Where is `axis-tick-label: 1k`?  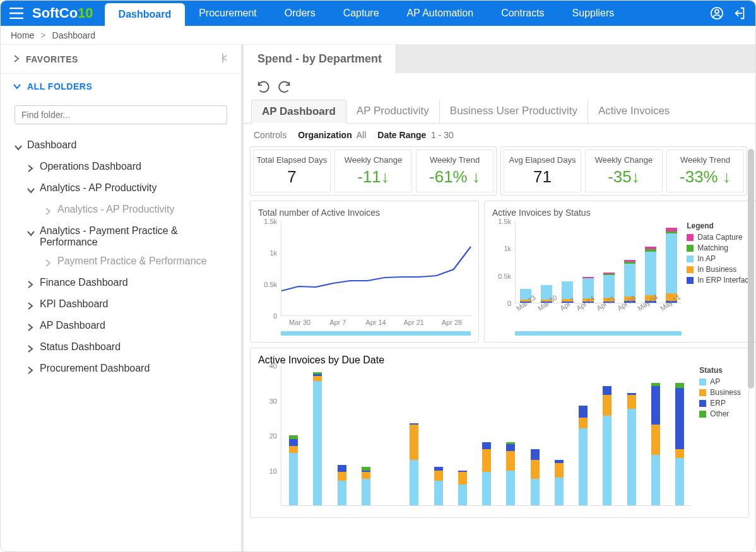
axis-tick-label: 1k is located at coordinates (273, 253).